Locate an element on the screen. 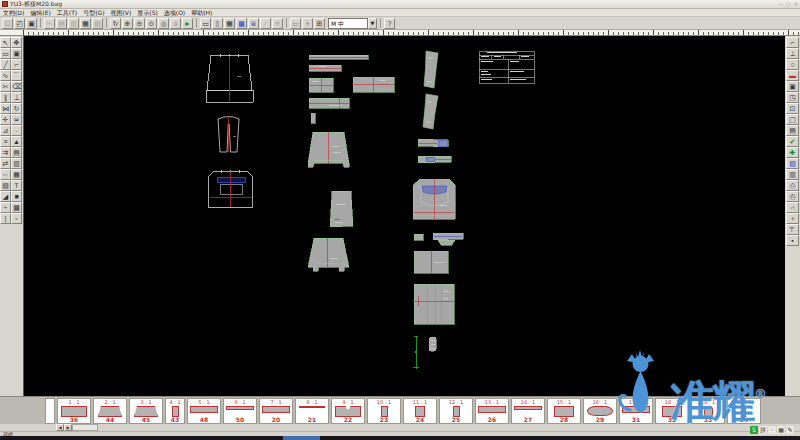  piece-zipper-line is located at coordinates (416, 352).